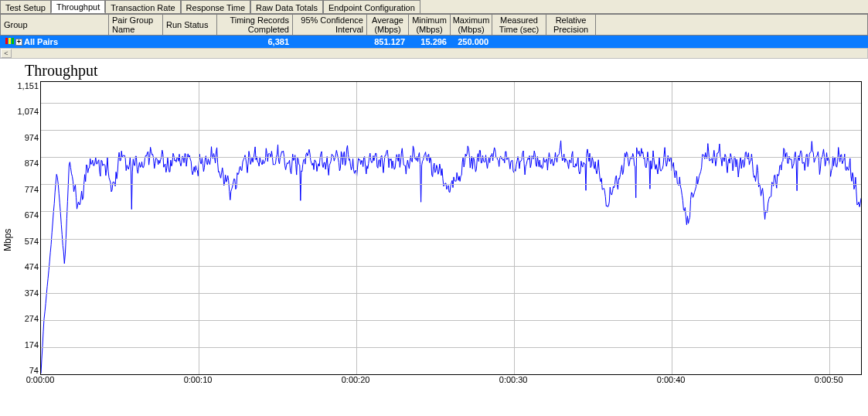  I want to click on group-icon, so click(9, 42).